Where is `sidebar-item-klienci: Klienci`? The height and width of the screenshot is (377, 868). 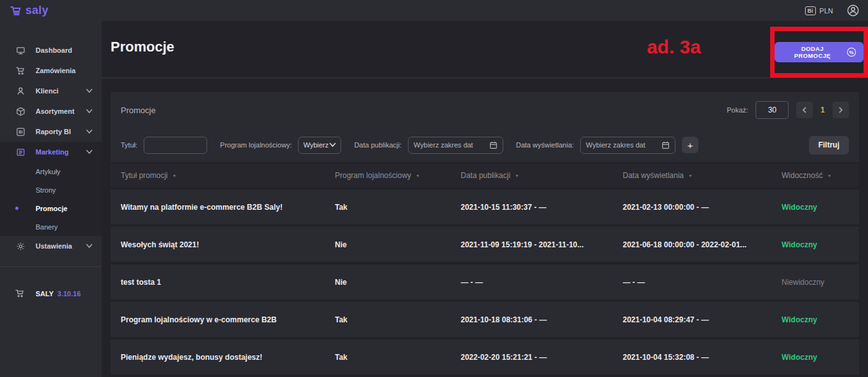
sidebar-item-klienci: Klienci is located at coordinates (51, 91).